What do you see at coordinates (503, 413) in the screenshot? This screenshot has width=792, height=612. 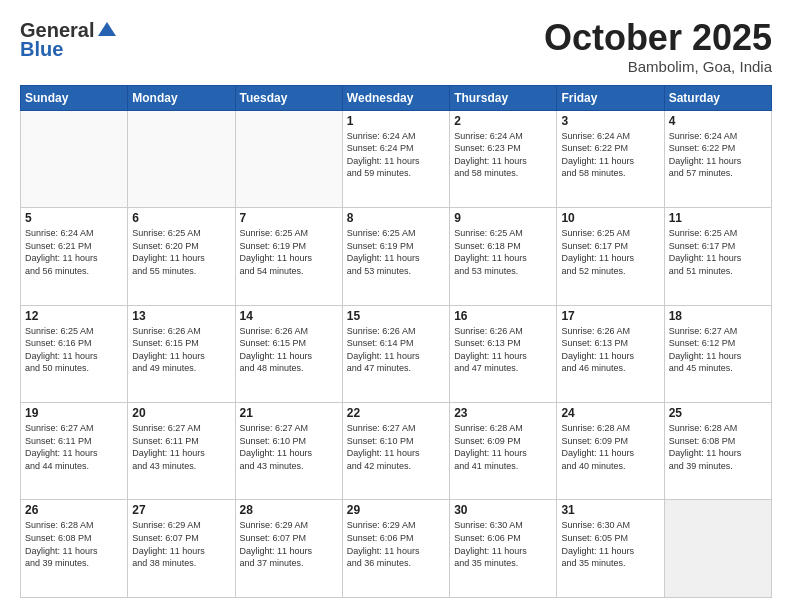 I see `day-number: 23` at bounding box center [503, 413].